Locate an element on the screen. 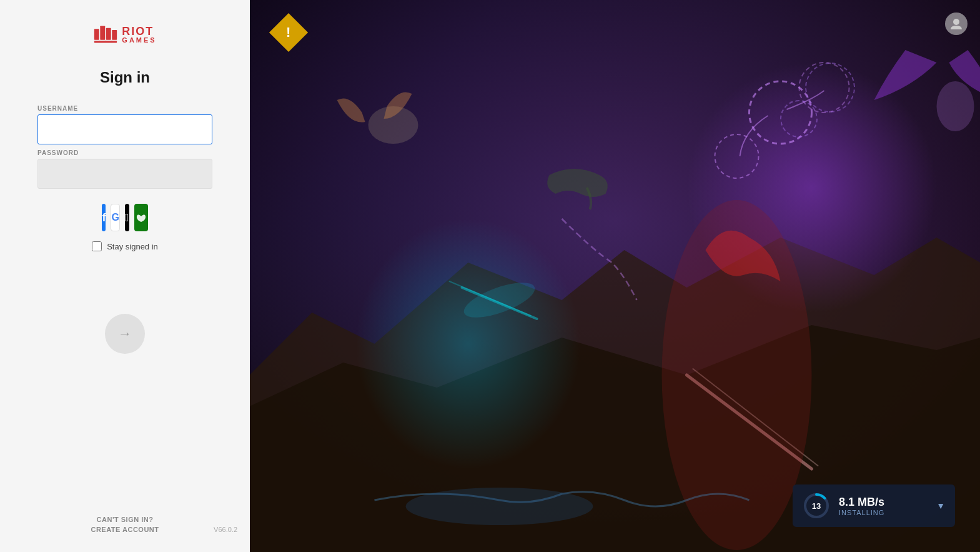 The image size is (980, 552). download-progress-bar: 13 8.1 MB/s INSTALLING ▼ is located at coordinates (874, 506).